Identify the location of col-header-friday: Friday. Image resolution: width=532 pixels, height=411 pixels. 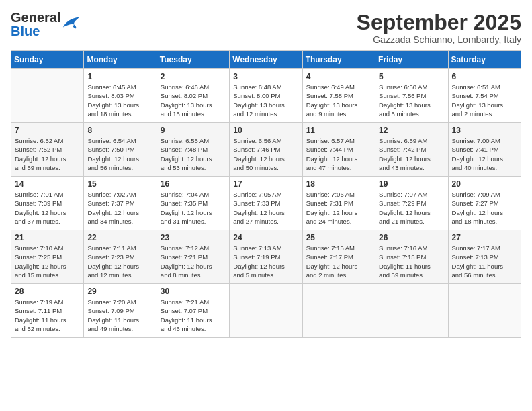
(412, 60).